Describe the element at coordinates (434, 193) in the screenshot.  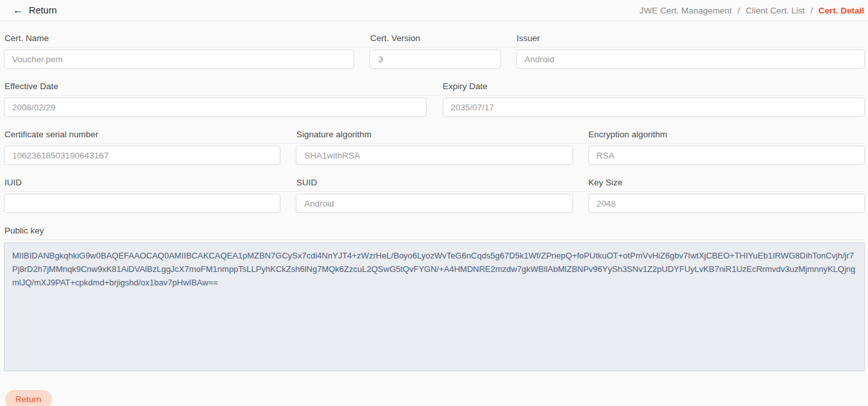
I see `form-row-4: IUID SUID Key Size` at that location.